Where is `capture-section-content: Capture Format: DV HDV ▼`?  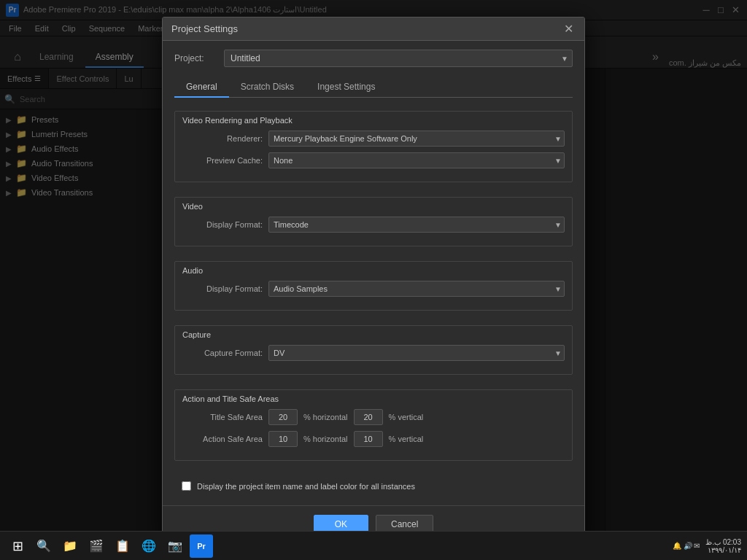 capture-section-content: Capture Format: DV HDV ▼ is located at coordinates (374, 358).